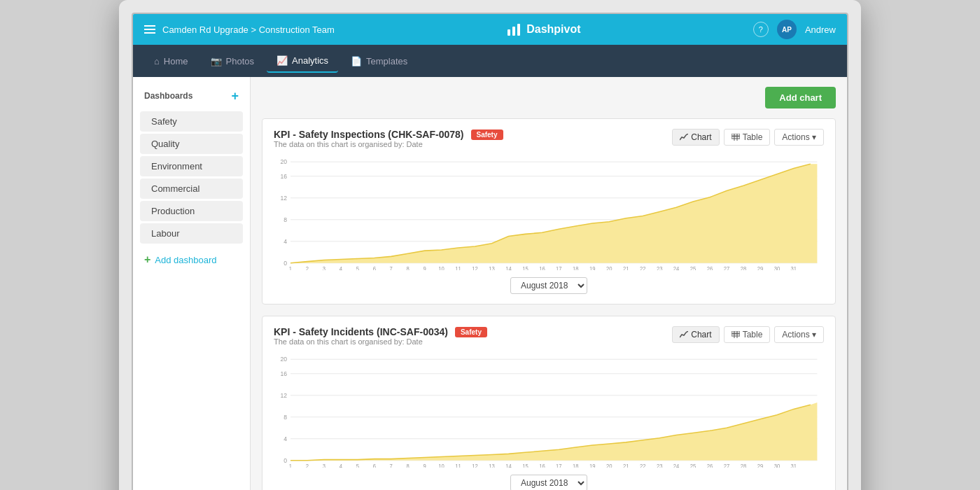 Image resolution: width=980 pixels, height=490 pixels. I want to click on chart-1-footer: August 2018, so click(549, 286).